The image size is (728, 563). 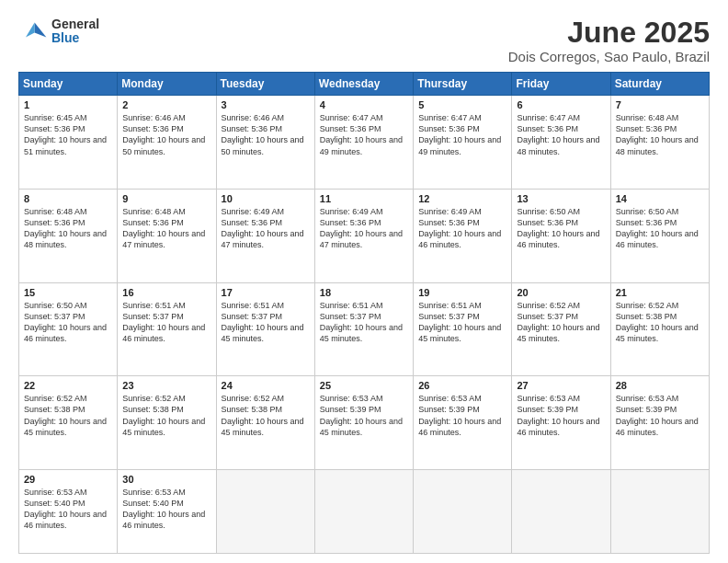 What do you see at coordinates (364, 329) in the screenshot?
I see `day-cell-18: 18 Sunrise: 6:51 AMSunset: 5:37 PMDaylig…` at bounding box center [364, 329].